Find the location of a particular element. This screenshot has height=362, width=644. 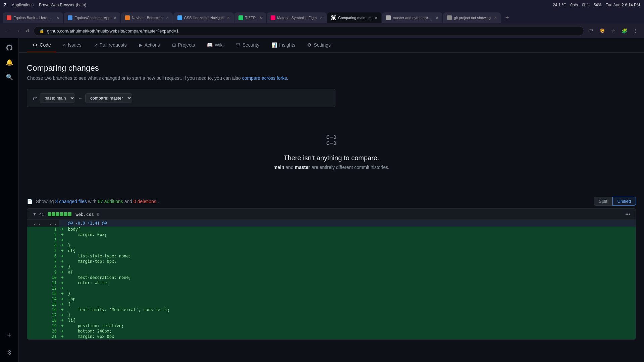

table-row: 3 + is located at coordinates (331, 240).